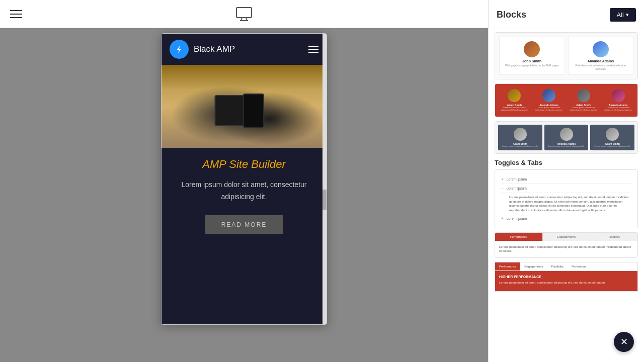 This screenshot has height=362, width=644. Describe the element at coordinates (16, 14) in the screenshot. I see `hamburger-menu` at that location.